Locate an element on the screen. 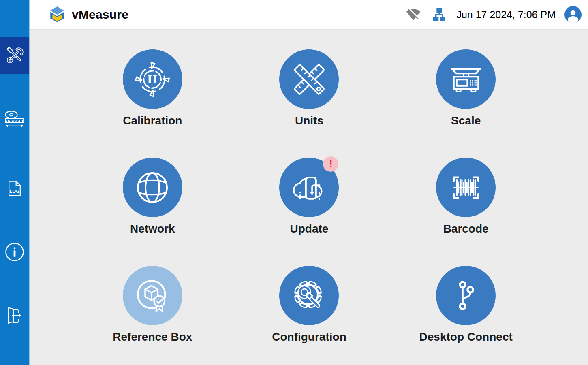 This screenshot has height=365, width=588. tools-icon is located at coordinates (15, 55).